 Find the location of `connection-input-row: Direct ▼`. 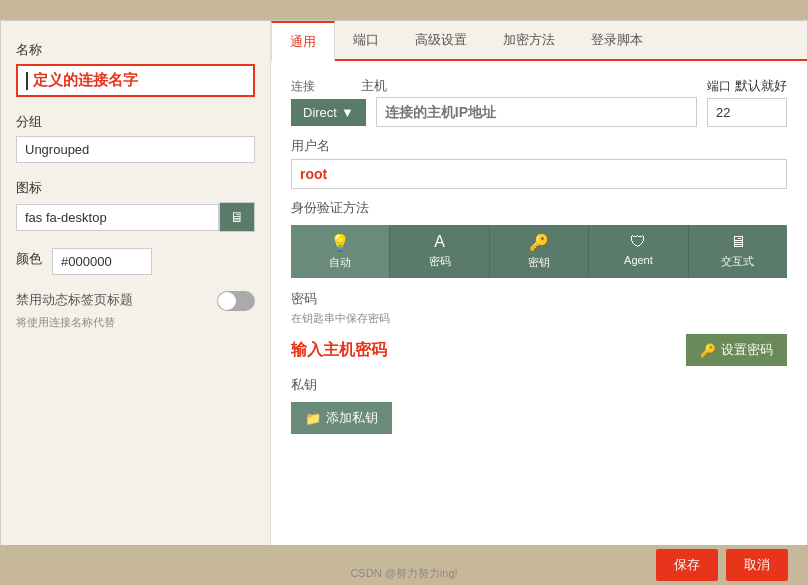

connection-input-row: Direct ▼ is located at coordinates (539, 112).